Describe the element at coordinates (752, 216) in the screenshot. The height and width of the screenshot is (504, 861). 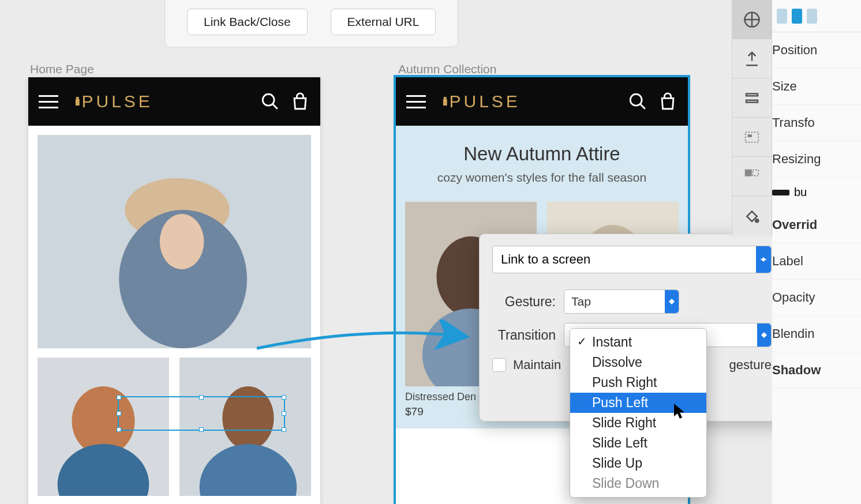
I see `fill-icon` at that location.